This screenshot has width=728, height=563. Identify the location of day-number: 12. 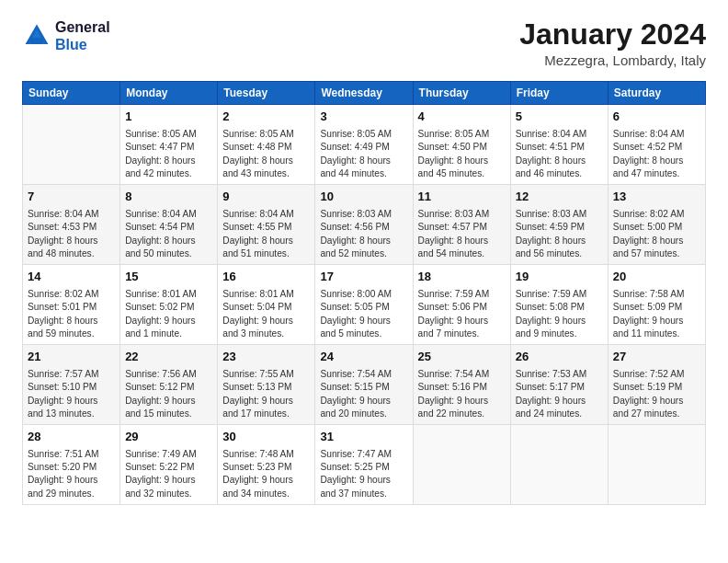
(559, 197).